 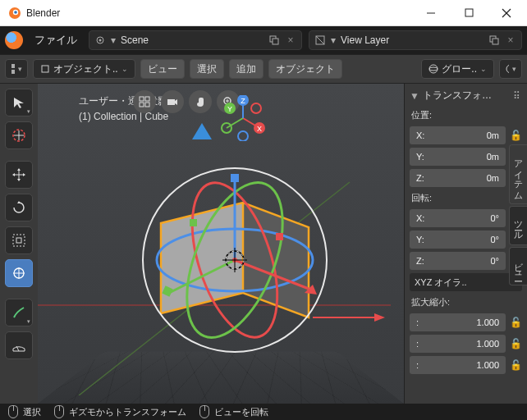 I want to click on viewlayer-field: ▾ View Layer ×, so click(x=415, y=40).